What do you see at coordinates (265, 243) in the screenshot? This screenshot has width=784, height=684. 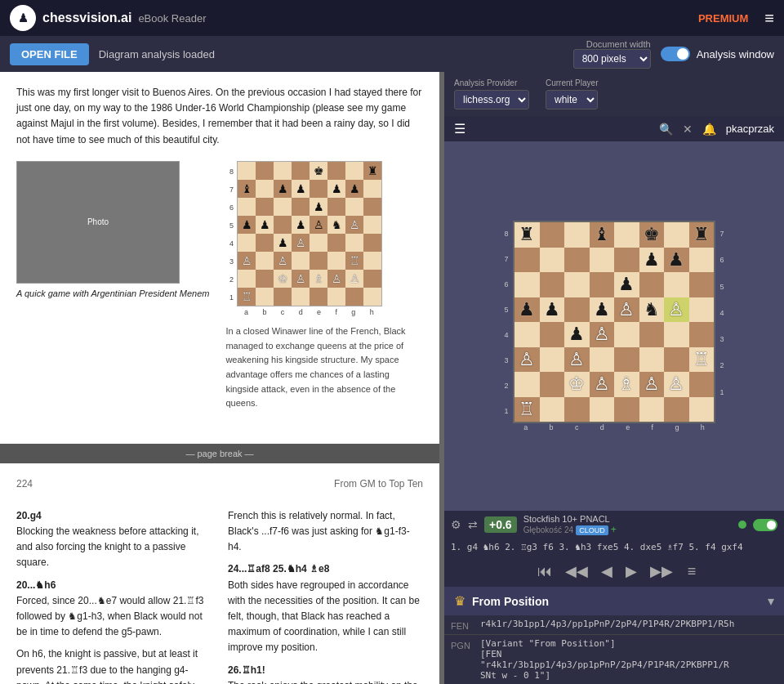 I see `sq-b4` at bounding box center [265, 243].